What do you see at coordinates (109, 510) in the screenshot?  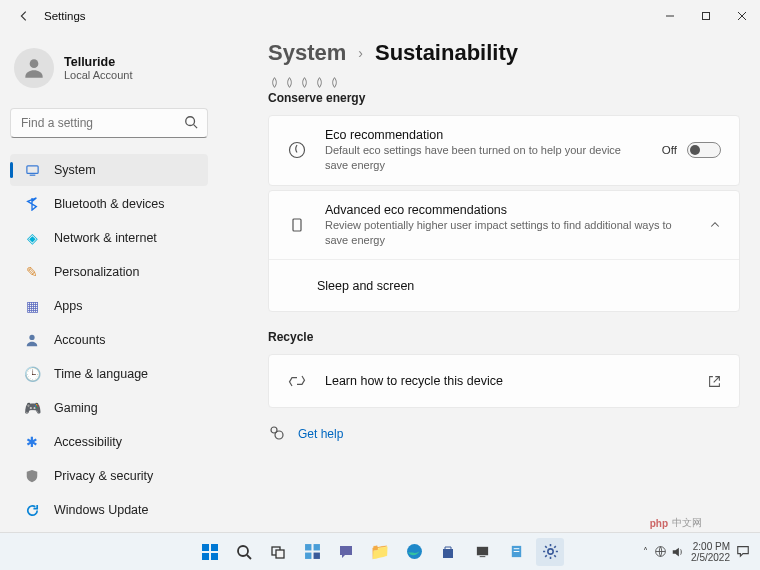 I see `sidebar-item-update: Windows Update` at bounding box center [109, 510].